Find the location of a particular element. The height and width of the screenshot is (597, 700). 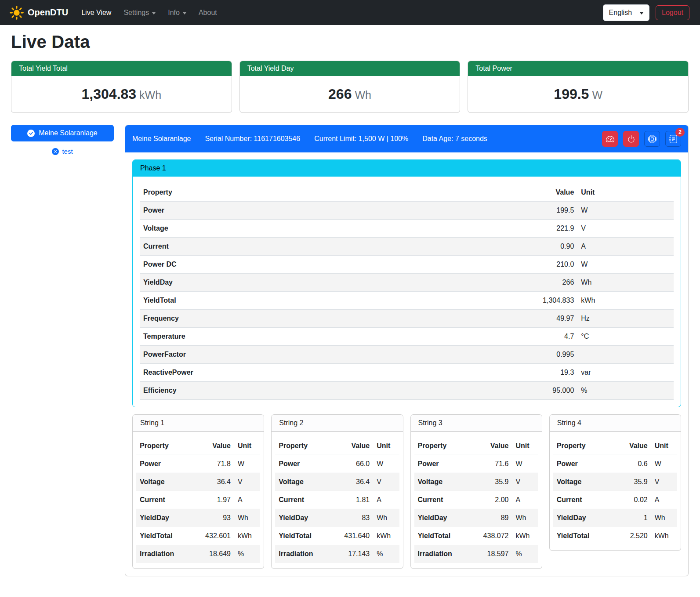

table-row: YieldTotal1,304.833kWh is located at coordinates (407, 300).